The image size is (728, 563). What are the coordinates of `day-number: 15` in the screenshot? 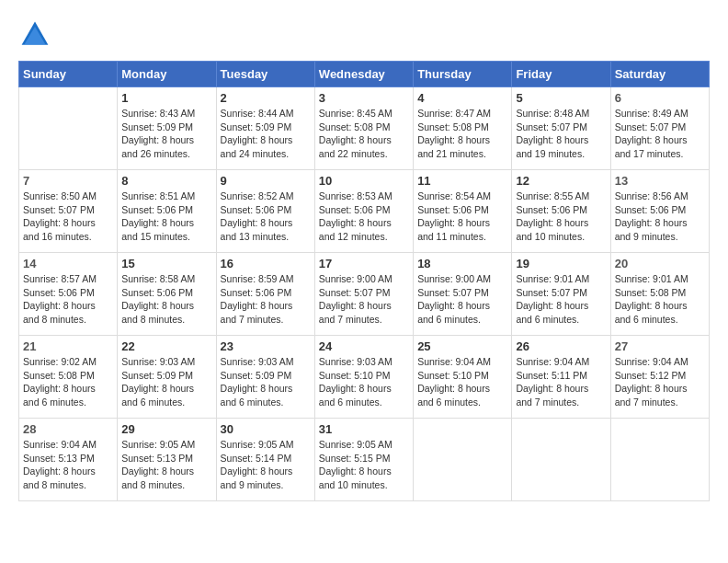 It's located at (166, 263).